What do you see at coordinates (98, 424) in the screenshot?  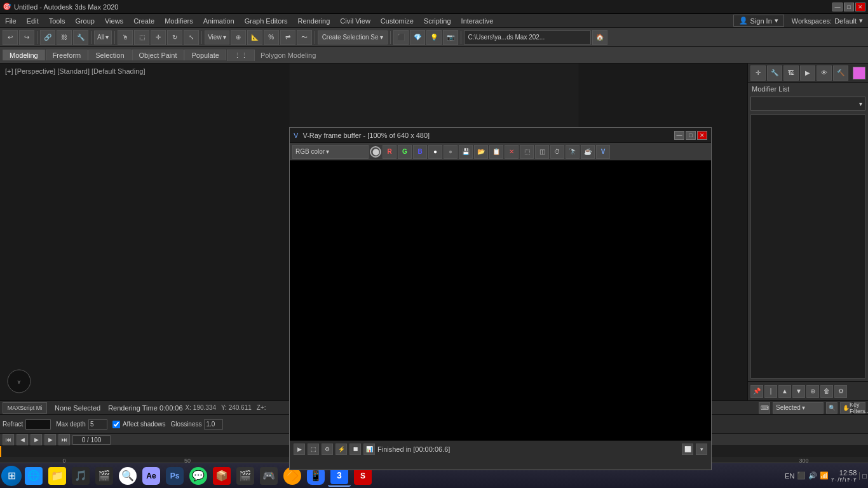 I see `max-depth-input` at bounding box center [98, 424].